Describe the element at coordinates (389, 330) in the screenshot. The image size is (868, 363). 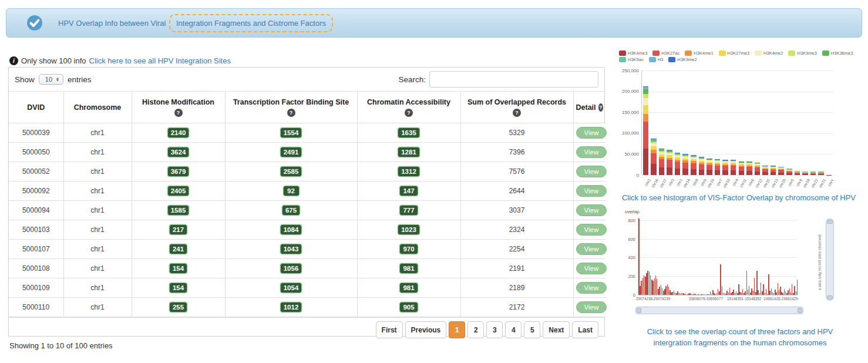
I see `page-button-first: First` at that location.